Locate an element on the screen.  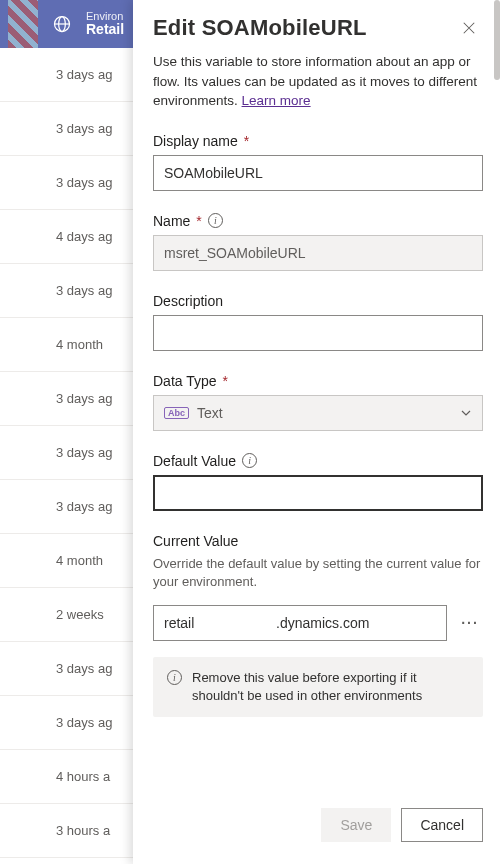
row-timestamp: 2 weeks is located at coordinates (80, 614).